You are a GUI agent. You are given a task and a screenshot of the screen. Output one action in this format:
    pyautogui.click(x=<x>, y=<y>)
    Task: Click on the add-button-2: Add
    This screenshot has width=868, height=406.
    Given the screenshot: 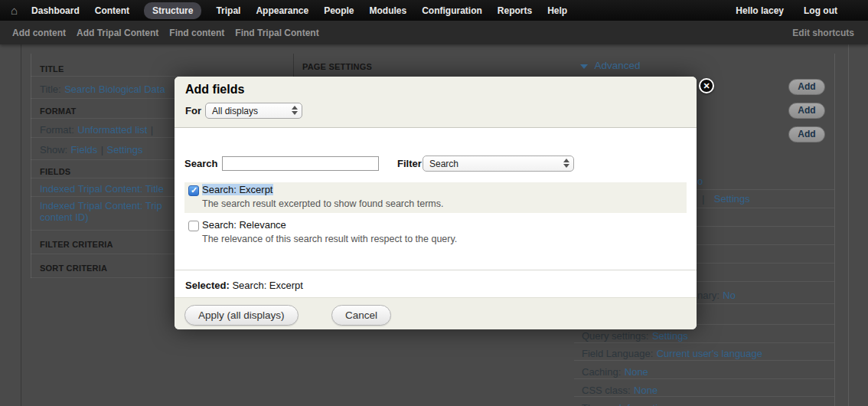 What is the action you would take?
    pyautogui.click(x=807, y=110)
    